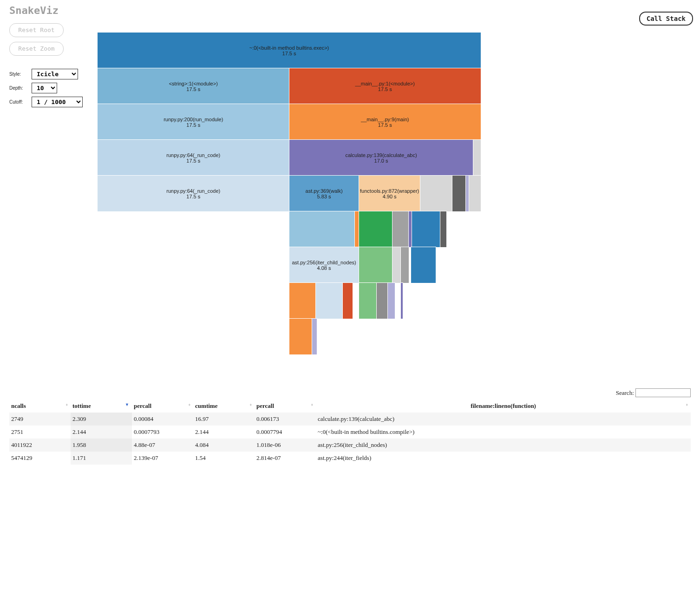 This screenshot has width=700, height=603. What do you see at coordinates (193, 122) in the screenshot?
I see `icicle-cell: runpy.py:200(run_module)17.5 s` at bounding box center [193, 122].